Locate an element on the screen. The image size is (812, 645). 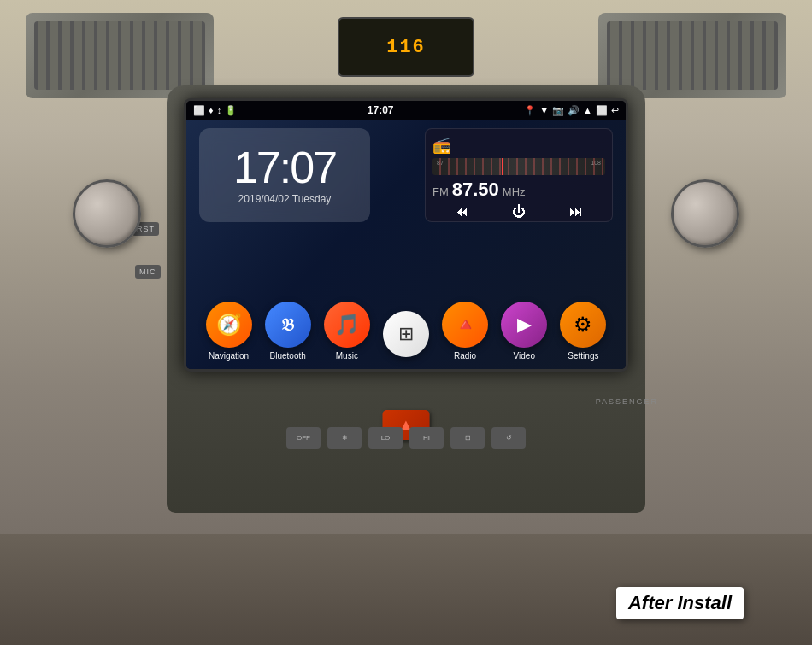
passenger-label: PASSENGER is located at coordinates (627, 402).